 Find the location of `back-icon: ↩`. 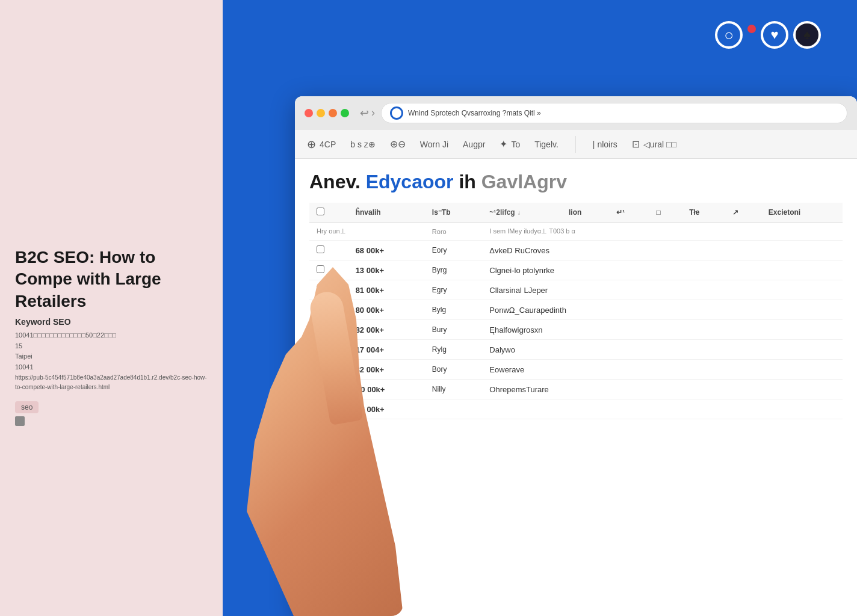

back-icon: ↩ is located at coordinates (365, 113).